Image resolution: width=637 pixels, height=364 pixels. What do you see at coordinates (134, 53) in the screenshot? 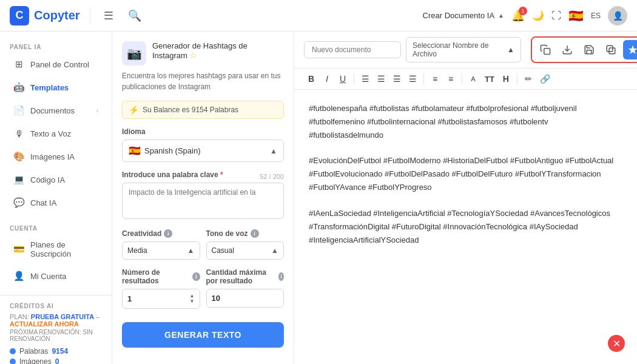
I see `template-icon: 📷` at bounding box center [134, 53].